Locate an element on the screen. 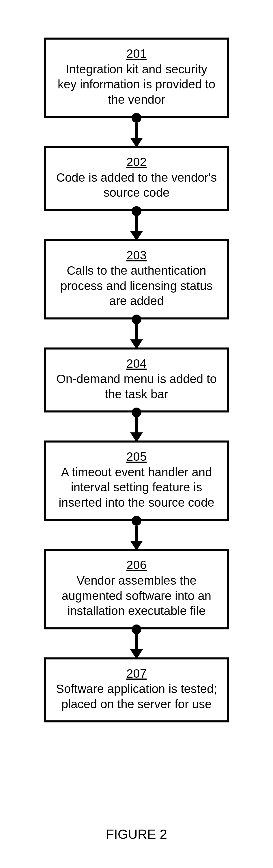  step-number: 203 is located at coordinates (137, 255).